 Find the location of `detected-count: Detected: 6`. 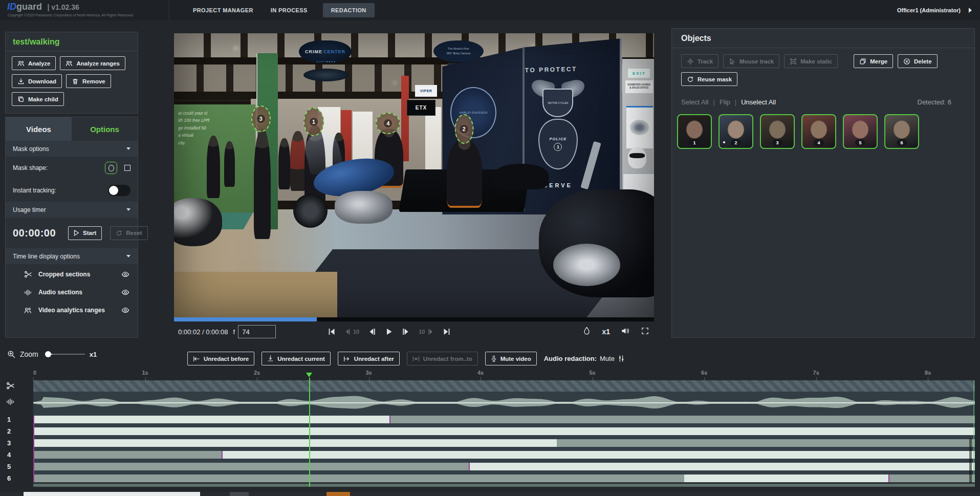

detected-count: Detected: 6 is located at coordinates (934, 102).